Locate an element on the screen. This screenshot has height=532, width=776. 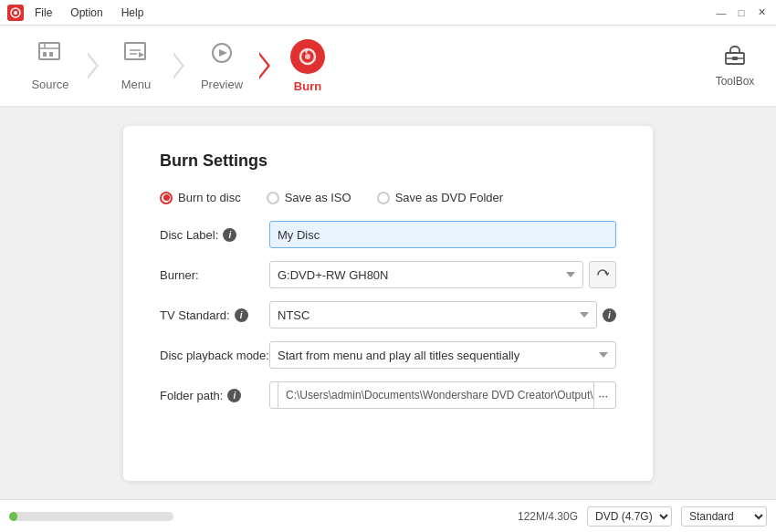
menu-bar: File Option Help is located at coordinates (89, 13).